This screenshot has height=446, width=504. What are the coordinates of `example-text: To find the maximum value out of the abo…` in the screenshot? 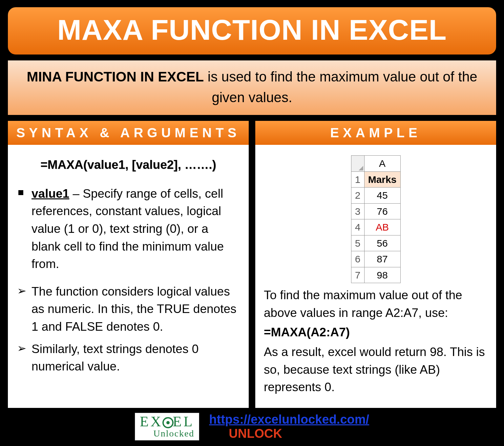 It's located at (376, 304).